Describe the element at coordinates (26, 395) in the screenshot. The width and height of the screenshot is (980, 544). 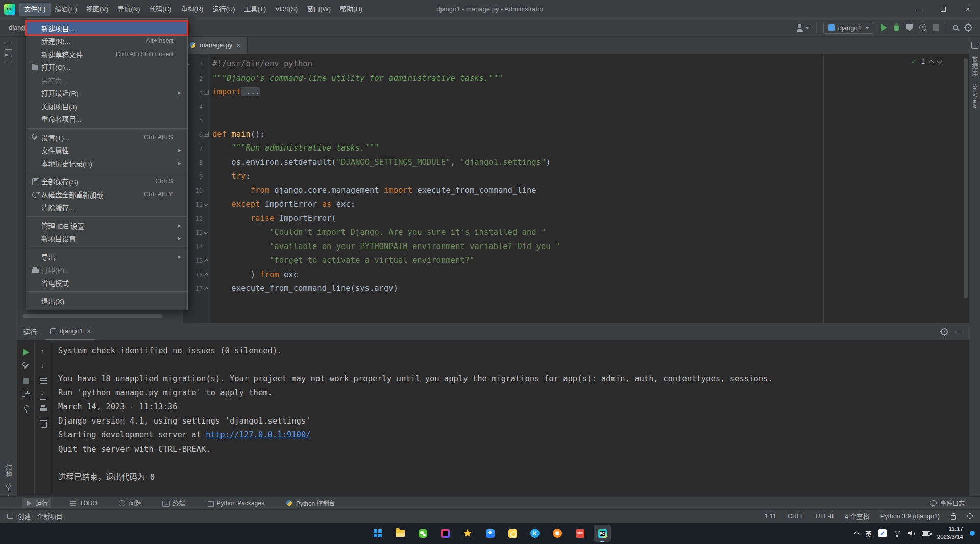
I see `layout-icon` at that location.